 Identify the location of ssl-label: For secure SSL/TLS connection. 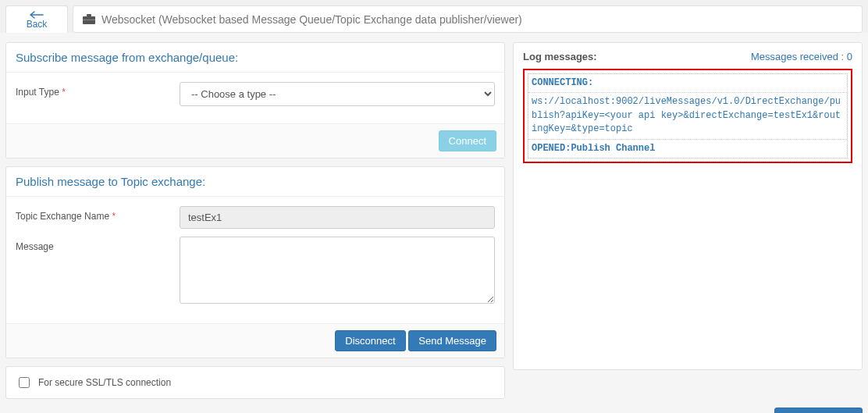
(105, 383).